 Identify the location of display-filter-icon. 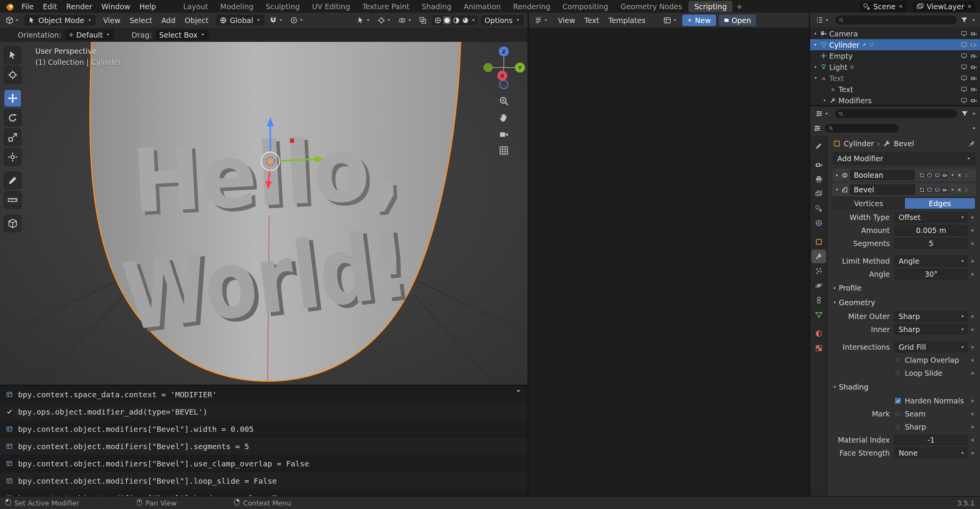
(965, 114).